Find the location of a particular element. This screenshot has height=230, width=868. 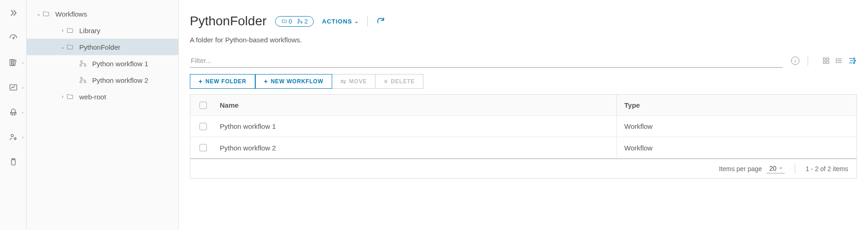

close-icon: × is located at coordinates (386, 81).